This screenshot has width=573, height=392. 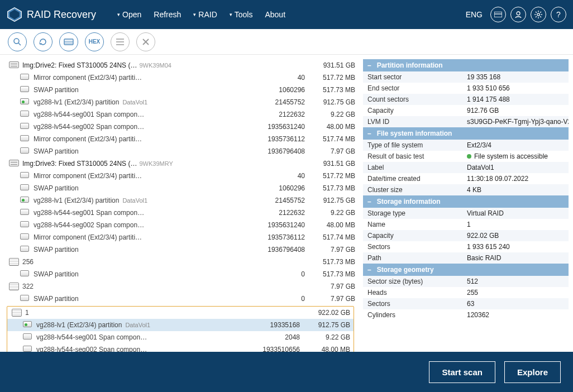 What do you see at coordinates (466, 293) in the screenshot?
I see `info-row: Heads255` at bounding box center [466, 293].